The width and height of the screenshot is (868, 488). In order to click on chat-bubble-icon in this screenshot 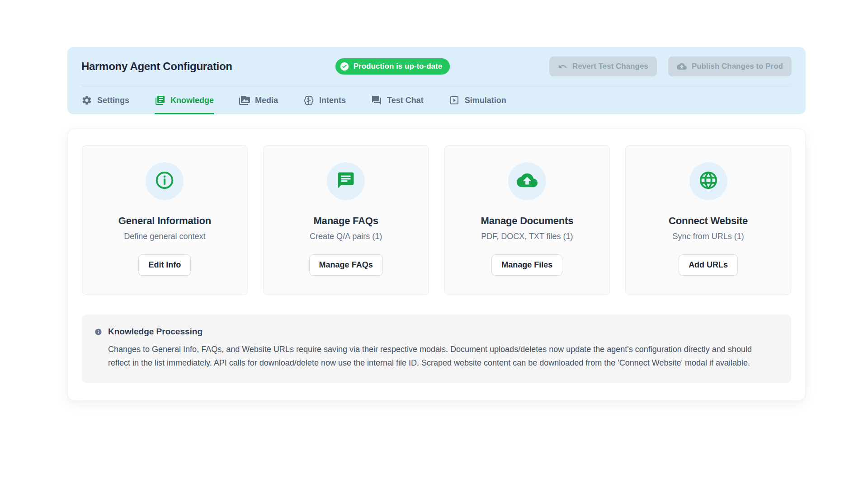, I will do `click(346, 181)`.